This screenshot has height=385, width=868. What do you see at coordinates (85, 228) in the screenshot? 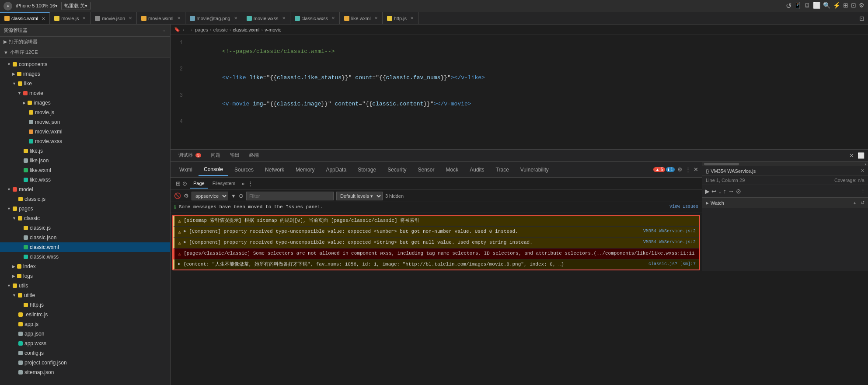
I see `tree-file-classic-js: classic.js` at bounding box center [85, 228].